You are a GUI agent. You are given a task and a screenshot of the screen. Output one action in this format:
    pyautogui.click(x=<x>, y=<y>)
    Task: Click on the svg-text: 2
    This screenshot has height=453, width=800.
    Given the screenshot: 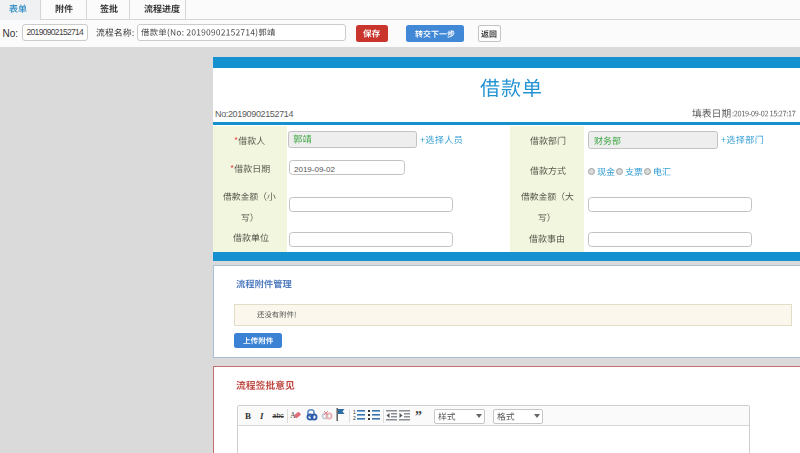 What is the action you would take?
    pyautogui.click(x=354, y=418)
    